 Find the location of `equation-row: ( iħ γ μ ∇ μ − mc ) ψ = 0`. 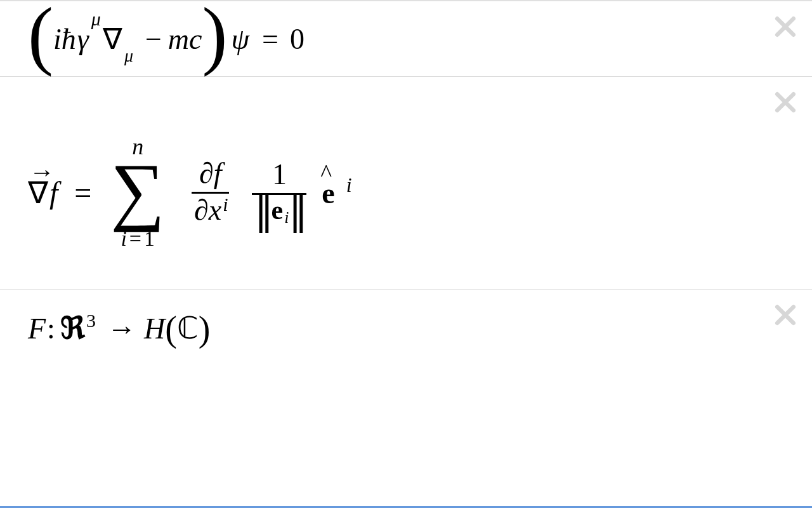

equation-row: ( iħ γ μ ∇ μ − mc ) ψ = 0 is located at coordinates (406, 39).